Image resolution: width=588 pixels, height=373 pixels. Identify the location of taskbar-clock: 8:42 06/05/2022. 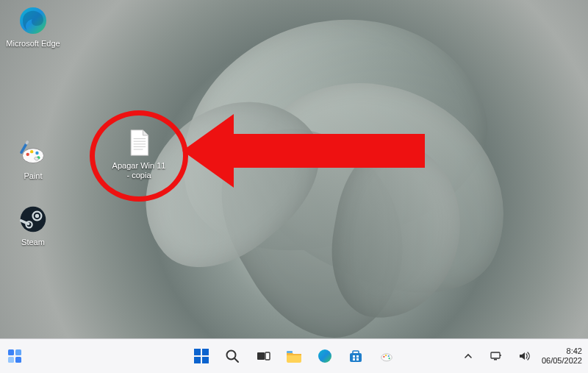
(562, 356).